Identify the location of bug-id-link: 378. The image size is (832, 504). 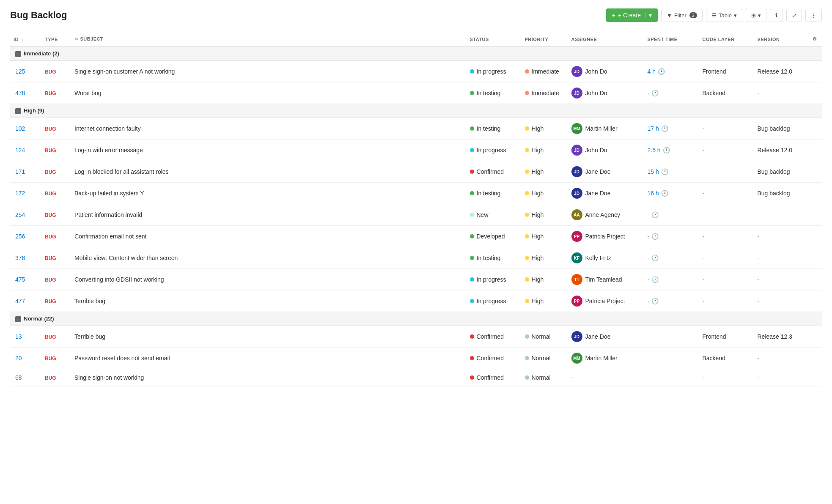
(20, 258).